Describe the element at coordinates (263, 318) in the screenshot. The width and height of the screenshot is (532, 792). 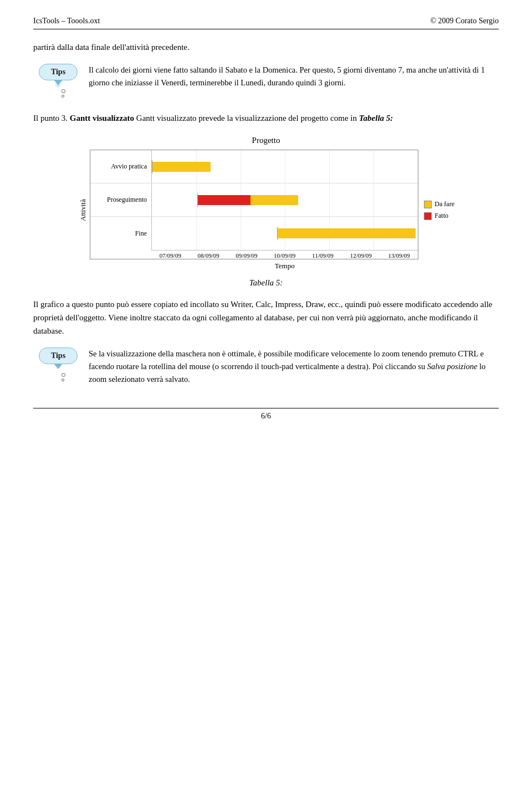
I see `para1-text: Il grafico a questo punto può essere cop…` at that location.